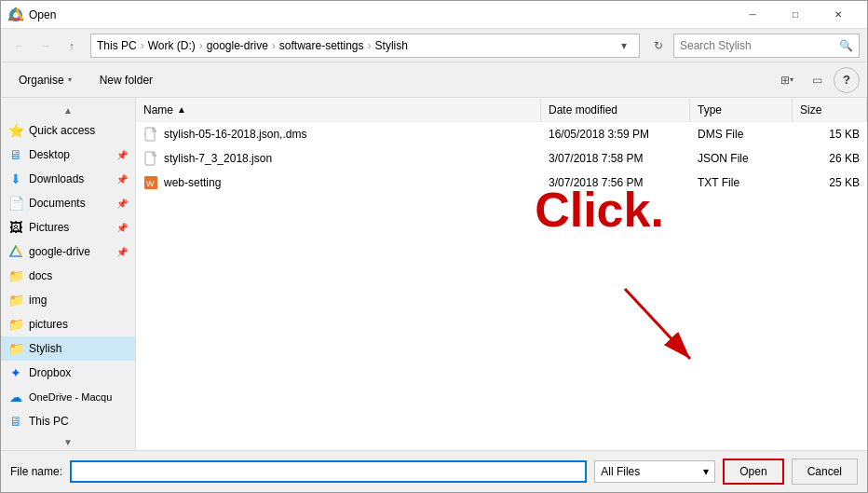 This screenshot has height=493, width=868. What do you see at coordinates (846, 46) in the screenshot?
I see `search-icon: 🔍` at bounding box center [846, 46].